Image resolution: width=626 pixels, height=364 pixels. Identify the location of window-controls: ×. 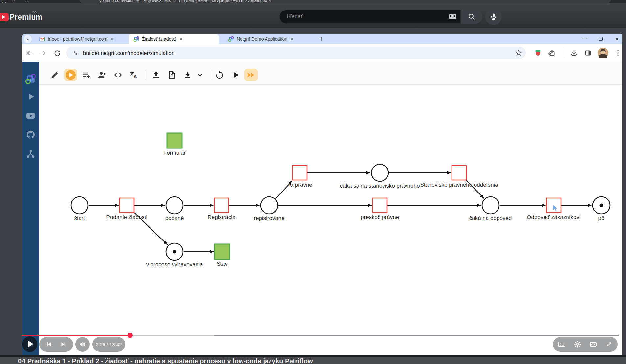
(601, 39).